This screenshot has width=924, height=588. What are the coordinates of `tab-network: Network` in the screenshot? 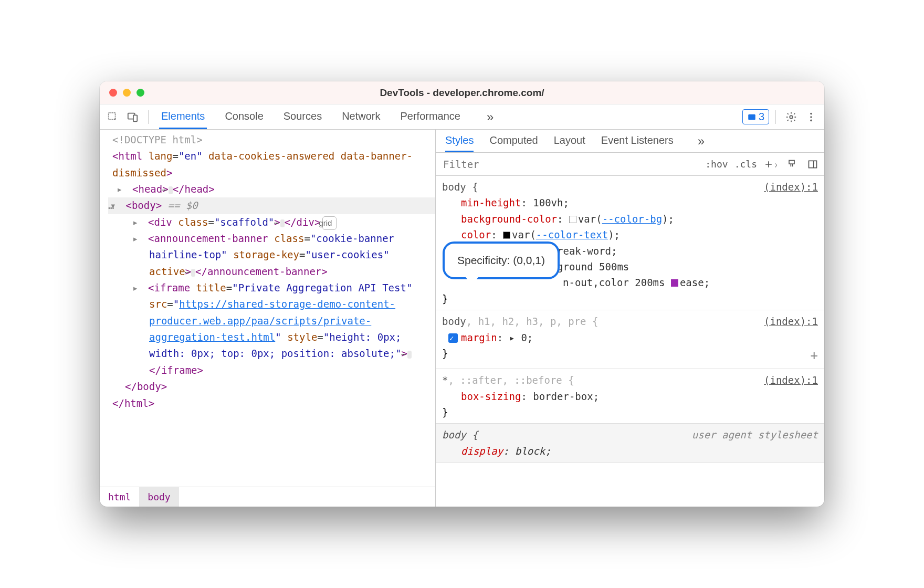 It's located at (361, 117).